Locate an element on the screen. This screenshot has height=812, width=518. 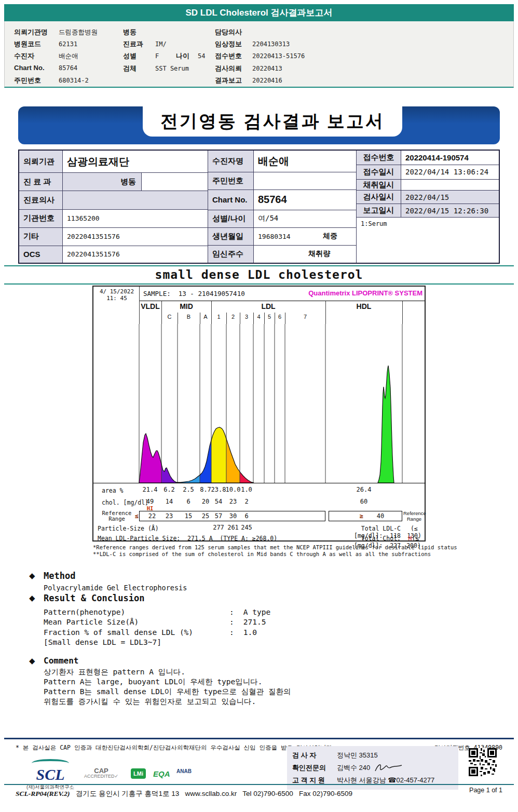
result-row: Fraction % of small dense LDL (%):1.0 is located at coordinates (151, 632).